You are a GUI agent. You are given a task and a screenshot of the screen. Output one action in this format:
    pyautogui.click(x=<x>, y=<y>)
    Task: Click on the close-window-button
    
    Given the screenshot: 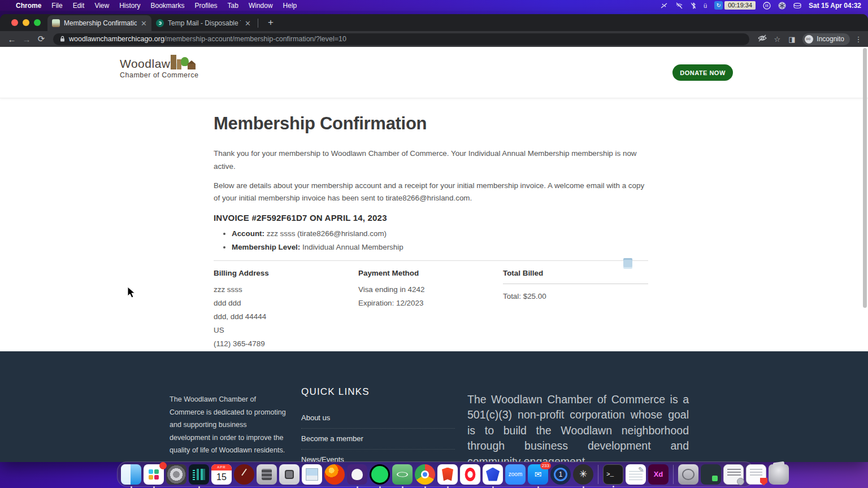 What is the action you would take?
    pyautogui.click(x=15, y=23)
    